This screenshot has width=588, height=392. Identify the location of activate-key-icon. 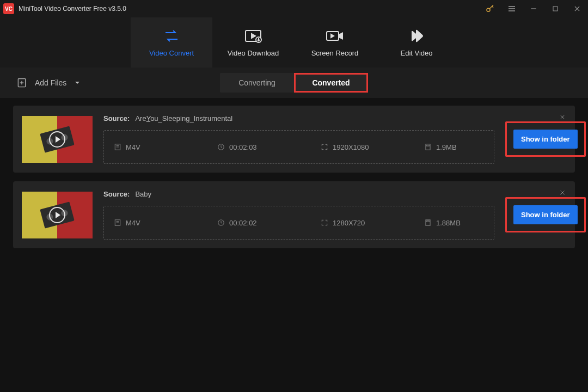
(490, 9).